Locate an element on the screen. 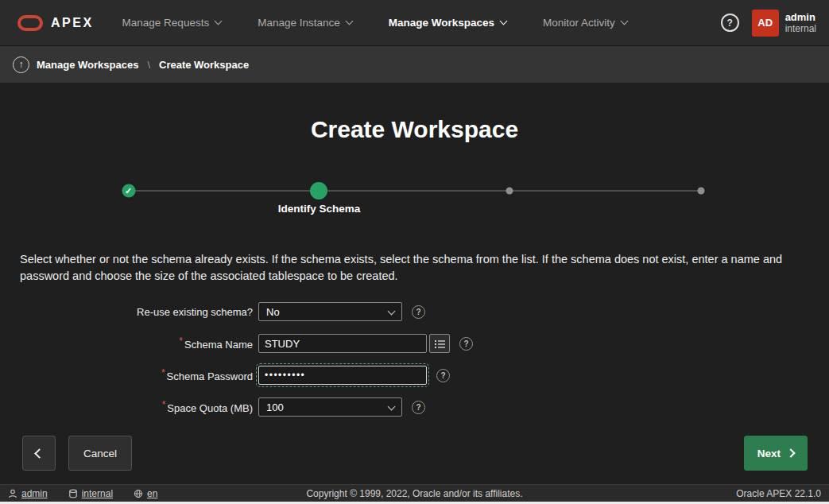 This screenshot has width=829, height=504. reuse-schema-label: Re-use existing schema? is located at coordinates (195, 312).